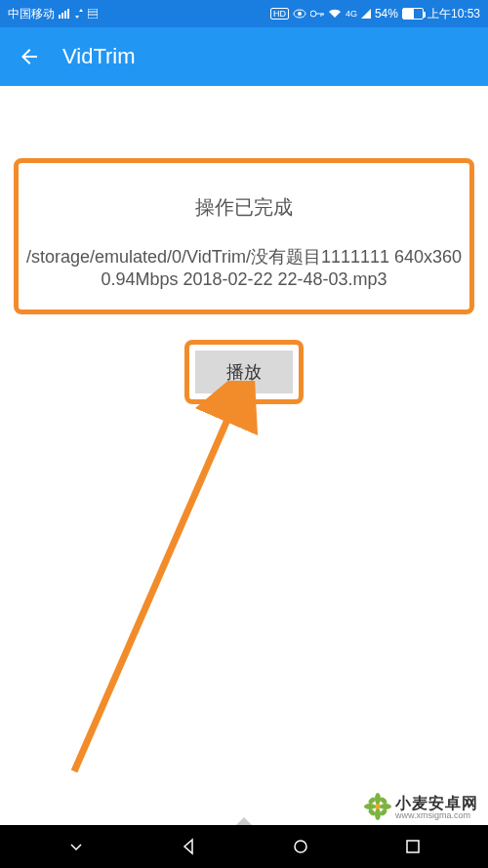  I want to click on status-left: 中国移动, so click(53, 14).